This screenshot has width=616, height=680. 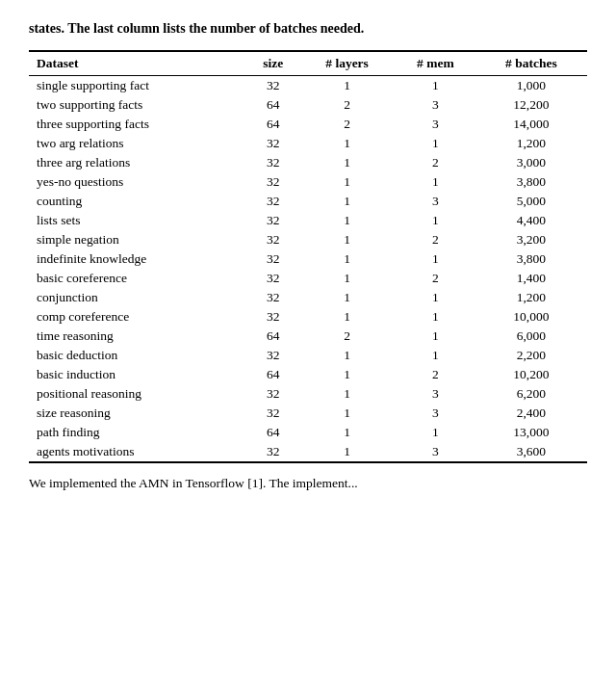 I want to click on cell-dataset: indefinite knowledge, so click(x=139, y=259).